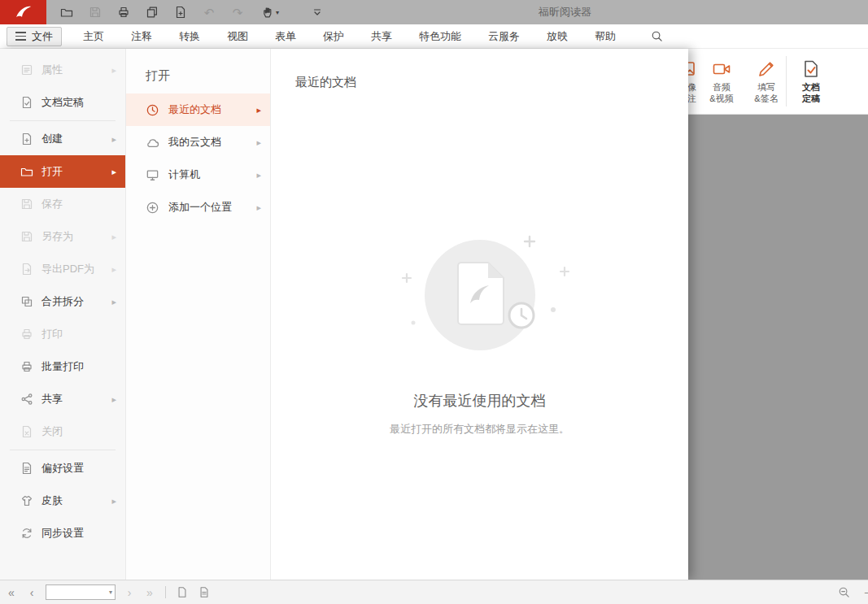 The image size is (868, 604). I want to click on document-check-icon, so click(811, 69).